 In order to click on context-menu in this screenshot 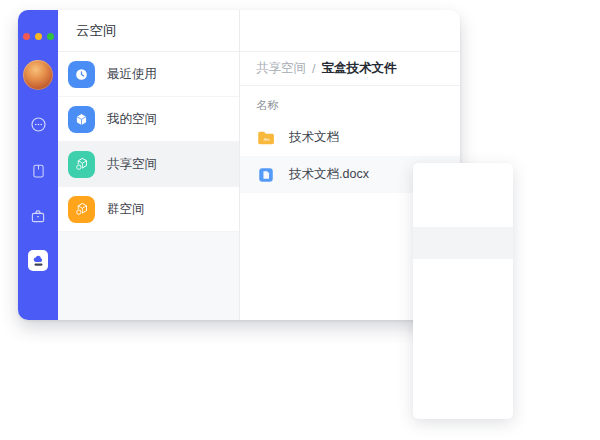, I will do `click(463, 291)`.